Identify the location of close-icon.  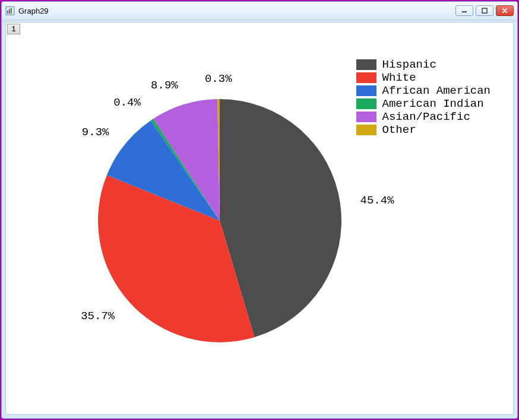
(505, 11).